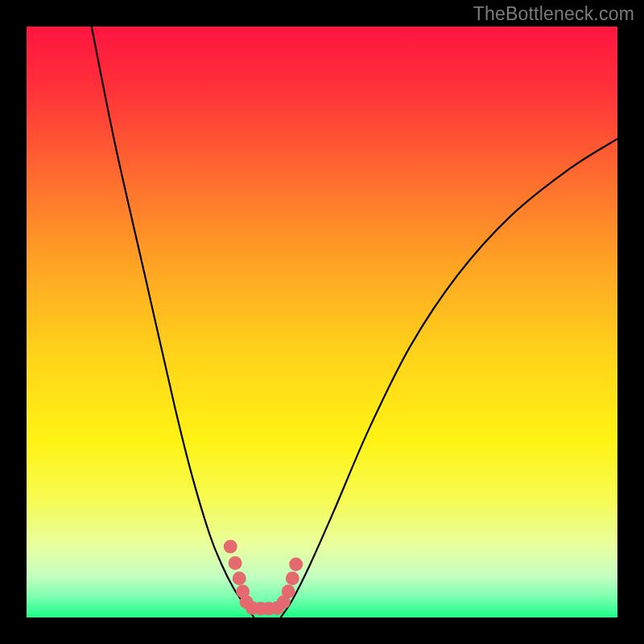 This screenshot has height=644, width=644. Describe the element at coordinates (263, 577) in the screenshot. I see `pink-dots` at that location.